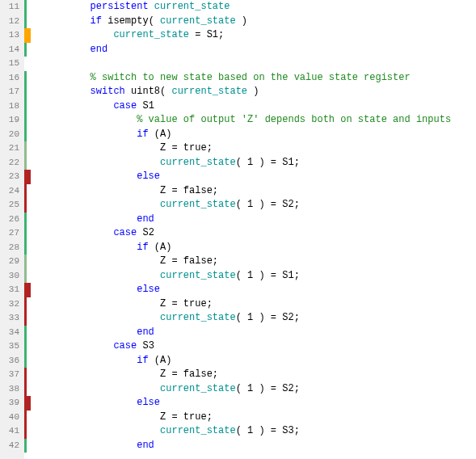 This screenshot has height=459, width=476. Describe the element at coordinates (260, 22) in the screenshot. I see `code-line: if isempty( current_state )` at that location.